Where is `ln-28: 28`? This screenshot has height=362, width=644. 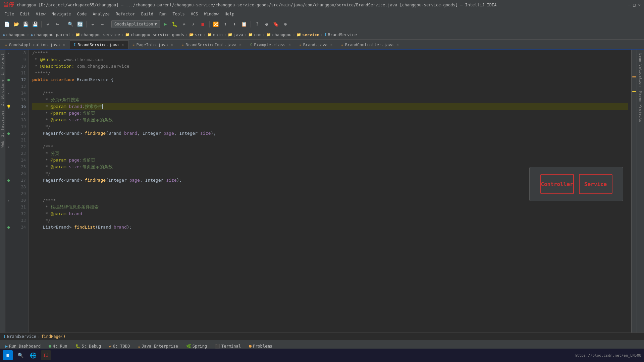 ln-28: 28 is located at coordinates (19, 187).